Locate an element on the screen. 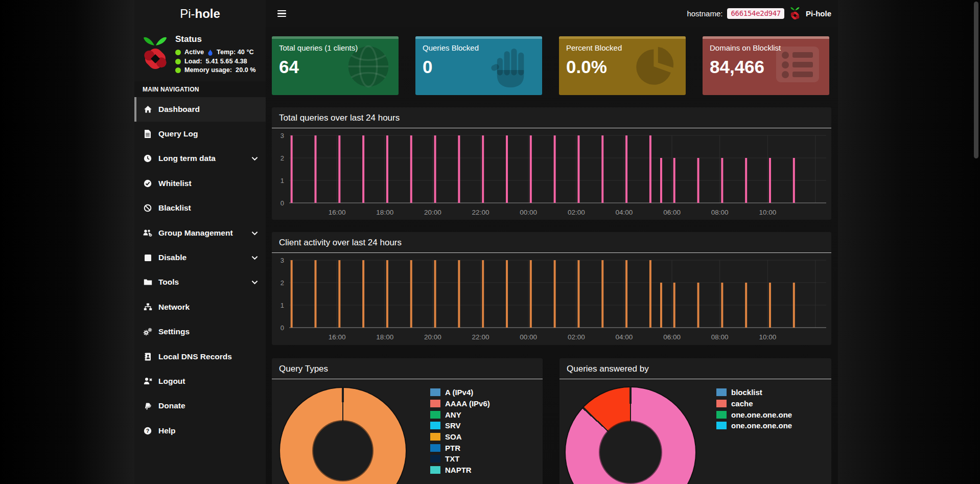 The height and width of the screenshot is (484, 980). card-value: 0.0% is located at coordinates (626, 67).